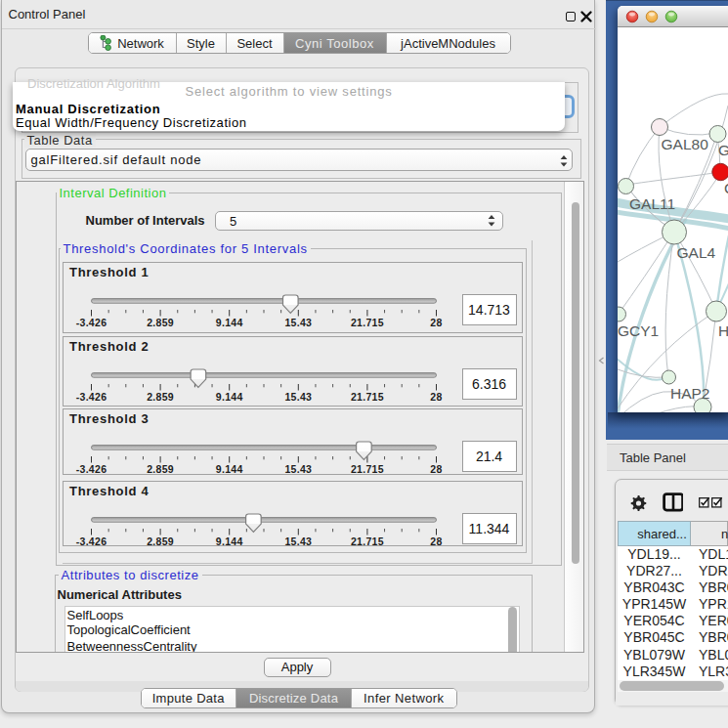  What do you see at coordinates (726, 188) in the screenshot?
I see `svg-text: C` at bounding box center [726, 188].